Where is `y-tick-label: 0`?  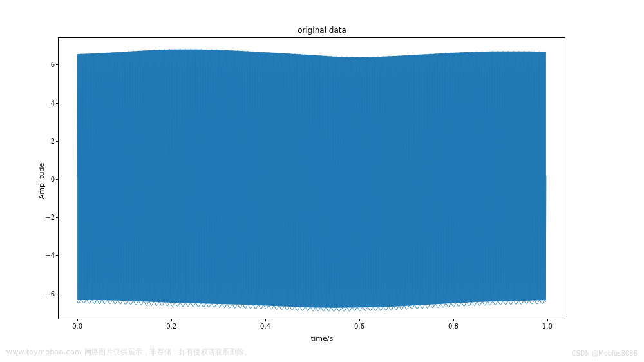
y-tick-label: 0 is located at coordinates (53, 179).